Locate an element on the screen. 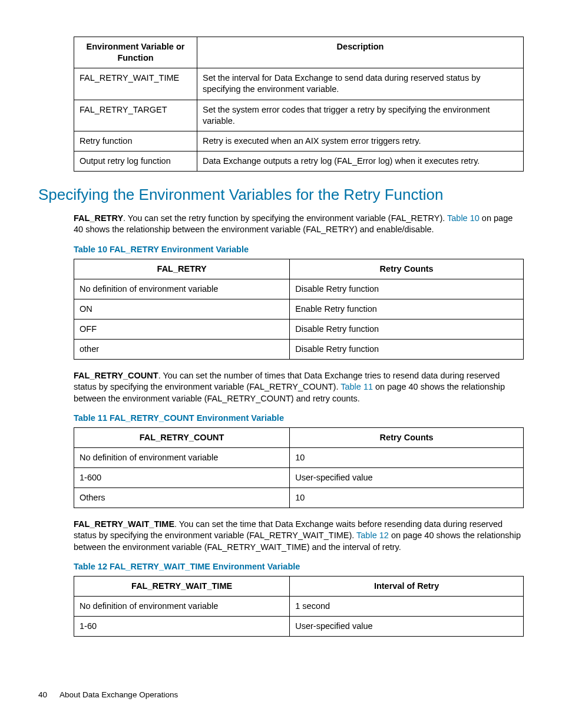  table-row: ONEnable Retry function is located at coordinates (299, 309).